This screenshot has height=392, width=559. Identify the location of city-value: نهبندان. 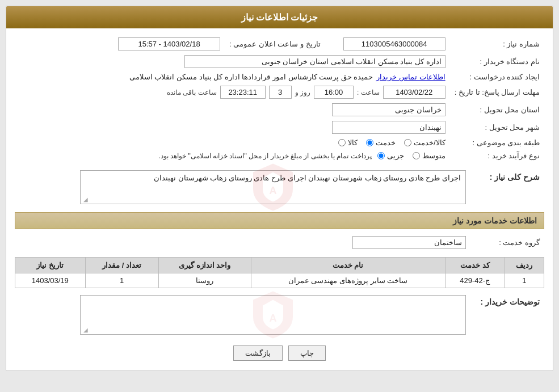
(389, 127).